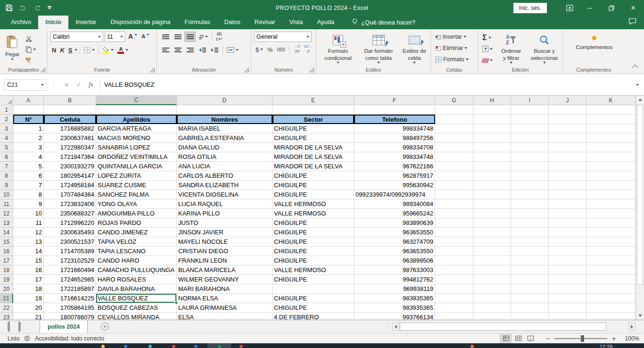 The image size is (644, 348). What do you see at coordinates (70, 204) in the screenshot?
I see `cell-B11: 1723832406` at bounding box center [70, 204].